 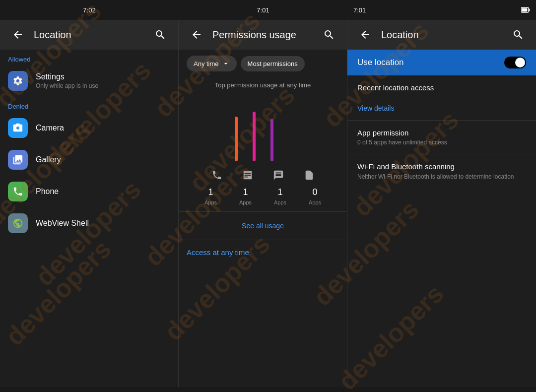 What do you see at coordinates (246, 193) in the screenshot?
I see `count-2: 1` at bounding box center [246, 193].